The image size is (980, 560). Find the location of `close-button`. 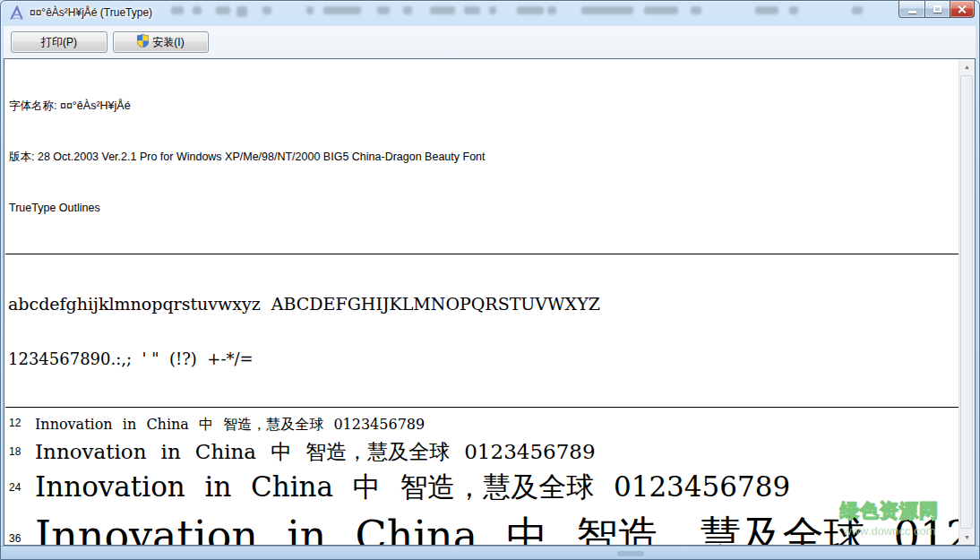

close-button is located at coordinates (962, 9).